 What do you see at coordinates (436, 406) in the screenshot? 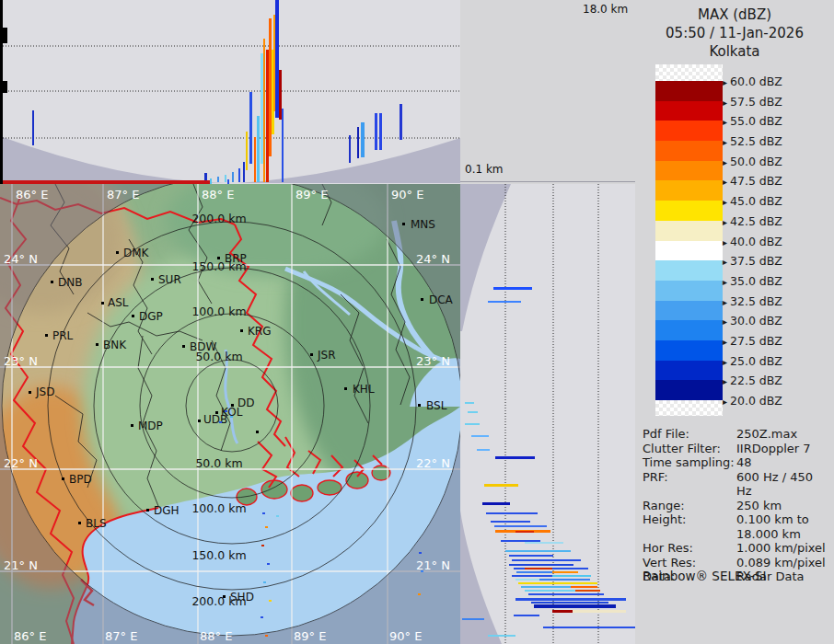
I see `city-label: BSL` at bounding box center [436, 406].